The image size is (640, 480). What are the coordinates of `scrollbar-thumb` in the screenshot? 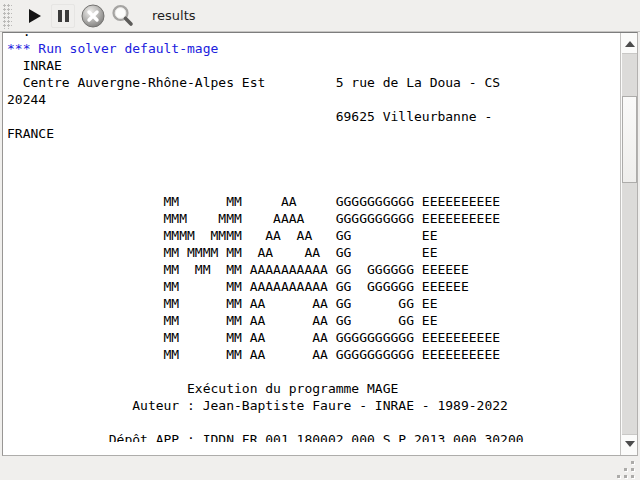 It's located at (630, 140).